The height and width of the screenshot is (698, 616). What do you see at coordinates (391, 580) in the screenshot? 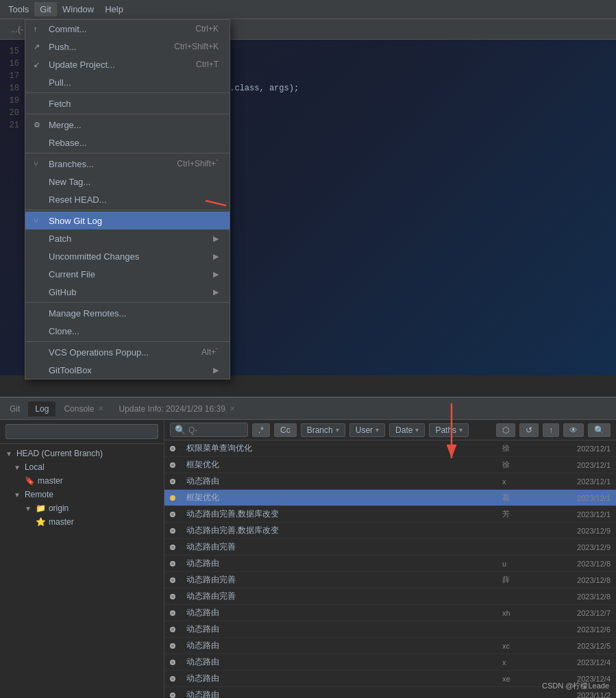
I see `log-row: 动态路由完善 薛 2023/12/8` at bounding box center [391, 580].